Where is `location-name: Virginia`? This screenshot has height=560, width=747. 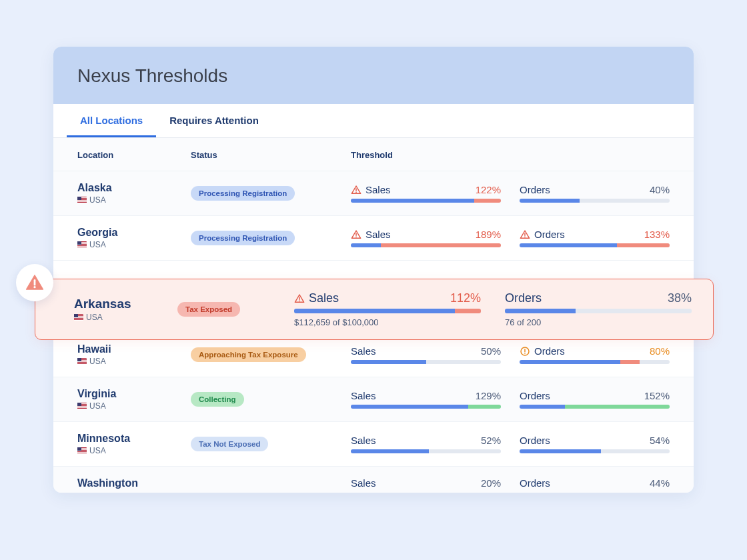 location-name: Virginia is located at coordinates (134, 394).